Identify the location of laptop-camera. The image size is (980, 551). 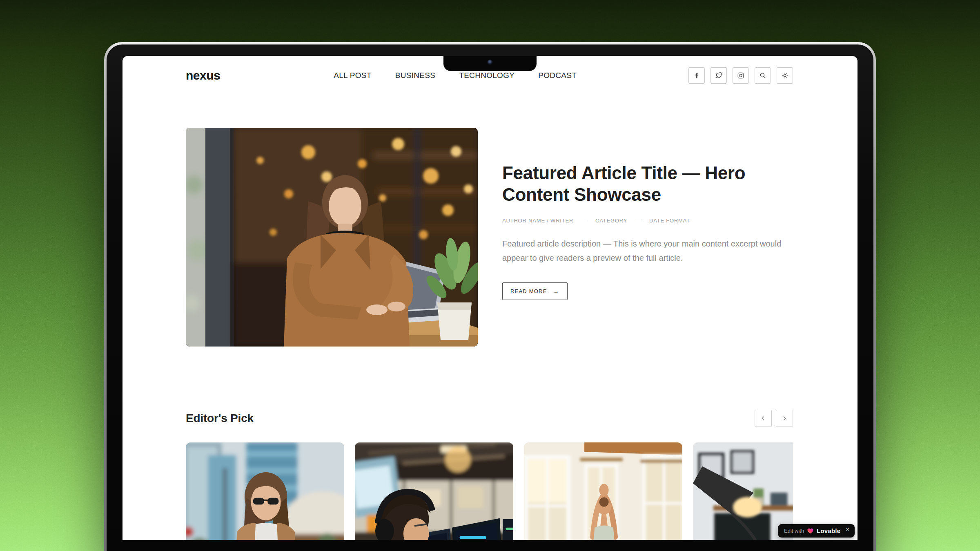
(490, 62).